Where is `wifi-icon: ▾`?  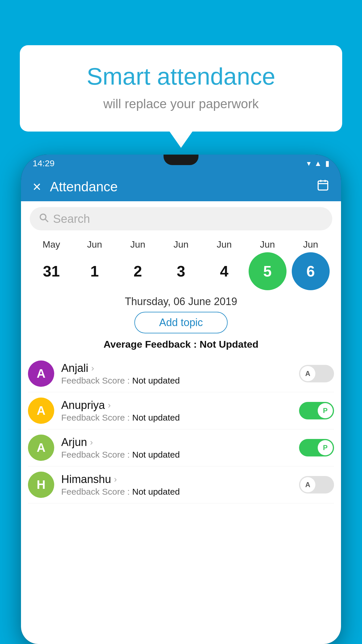
wifi-icon: ▾ is located at coordinates (309, 163).